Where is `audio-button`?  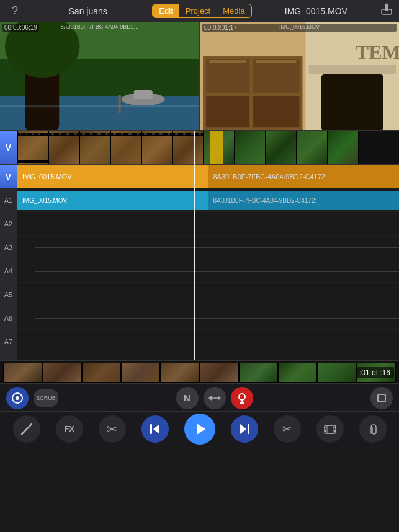
audio-button is located at coordinates (242, 398).